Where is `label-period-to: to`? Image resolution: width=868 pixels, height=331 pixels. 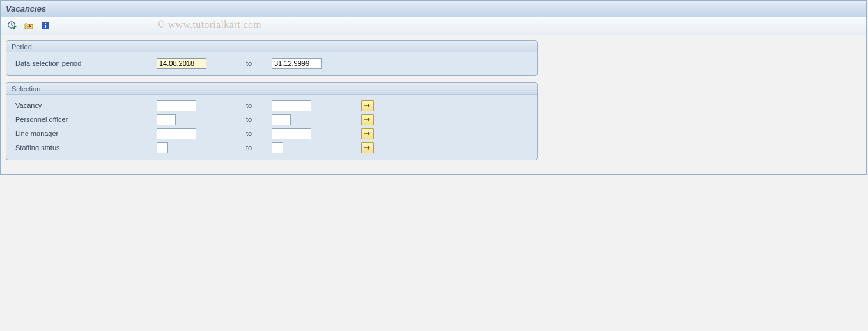
label-period-to: to is located at coordinates (259, 63).